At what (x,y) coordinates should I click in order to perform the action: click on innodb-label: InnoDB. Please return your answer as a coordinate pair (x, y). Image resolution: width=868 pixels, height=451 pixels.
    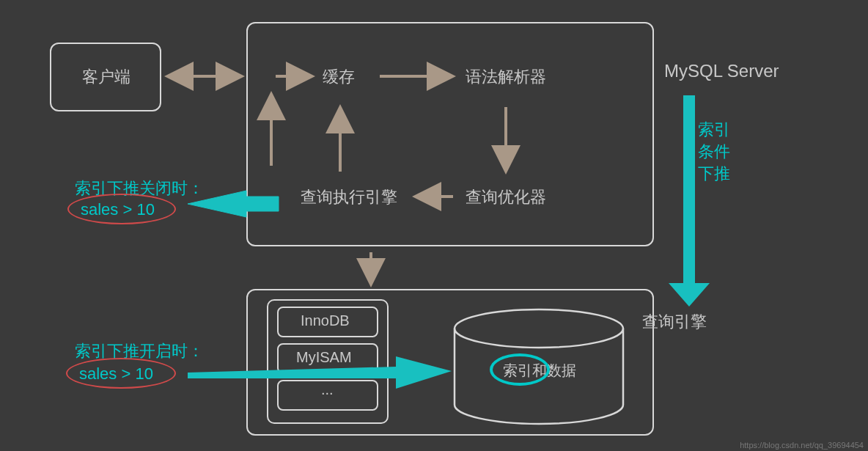
    Looking at the image, I should click on (326, 321).